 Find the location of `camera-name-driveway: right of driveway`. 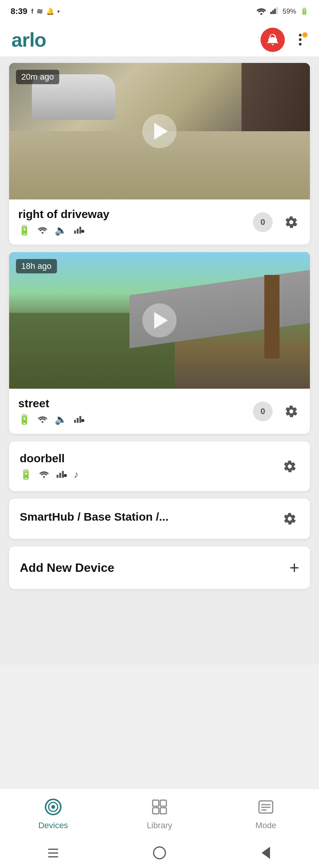

camera-name-driveway: right of driveway is located at coordinates (136, 214).